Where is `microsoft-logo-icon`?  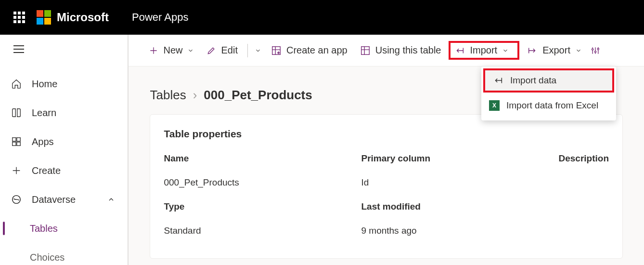 microsoft-logo-icon is located at coordinates (44, 17).